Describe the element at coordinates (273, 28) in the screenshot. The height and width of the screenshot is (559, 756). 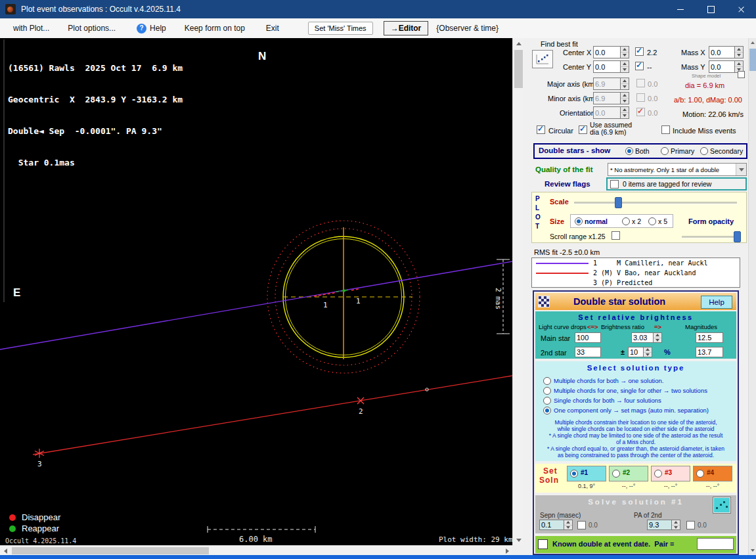
I see `menu-exit: Exit` at that location.